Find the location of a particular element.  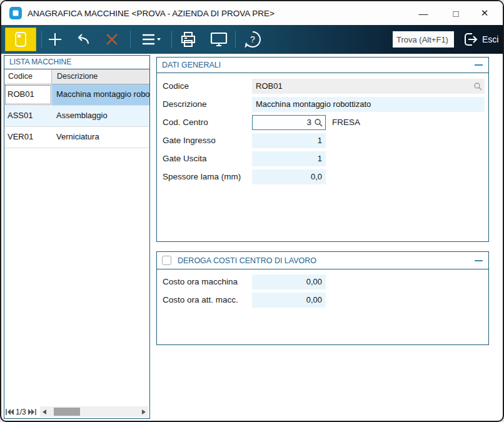

panel-title: DEROGA COSTI CENTRO DI LAVORO is located at coordinates (247, 261).